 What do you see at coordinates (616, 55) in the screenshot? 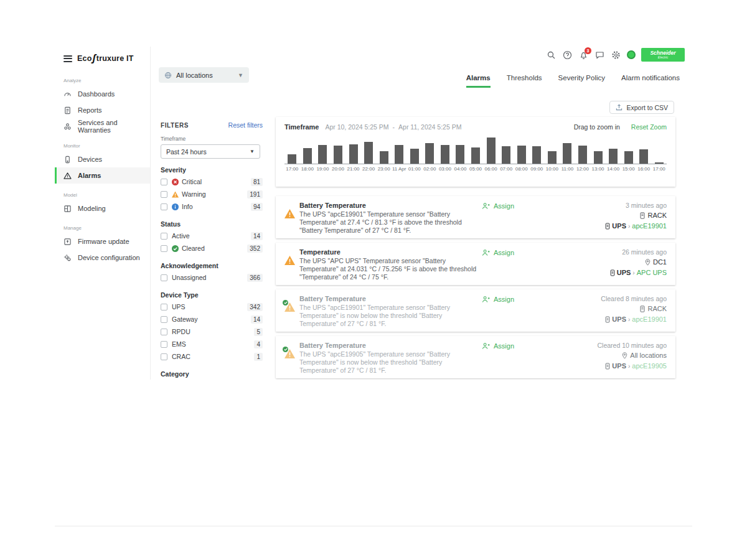
I see `settings-gear-icon` at bounding box center [616, 55].